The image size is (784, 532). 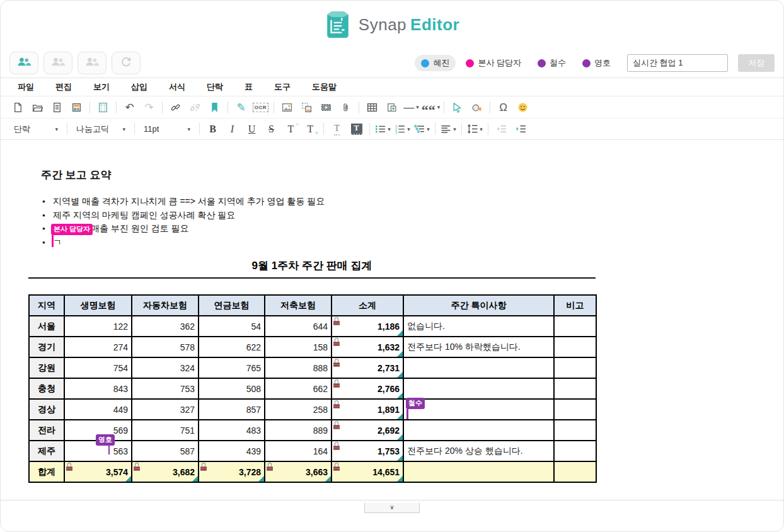 I want to click on table-header-cell: 저축보험, so click(x=298, y=305).